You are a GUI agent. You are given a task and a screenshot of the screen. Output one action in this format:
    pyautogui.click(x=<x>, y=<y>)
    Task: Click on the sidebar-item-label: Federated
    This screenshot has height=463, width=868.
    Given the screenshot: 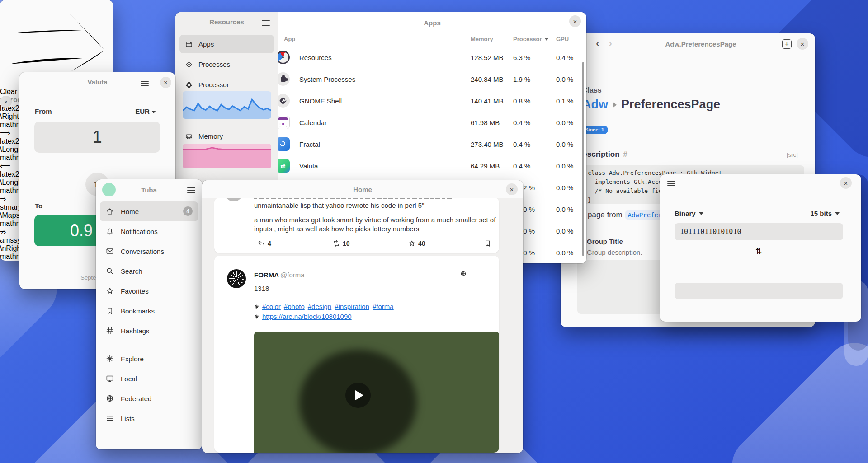 What is the action you would take?
    pyautogui.click(x=136, y=398)
    